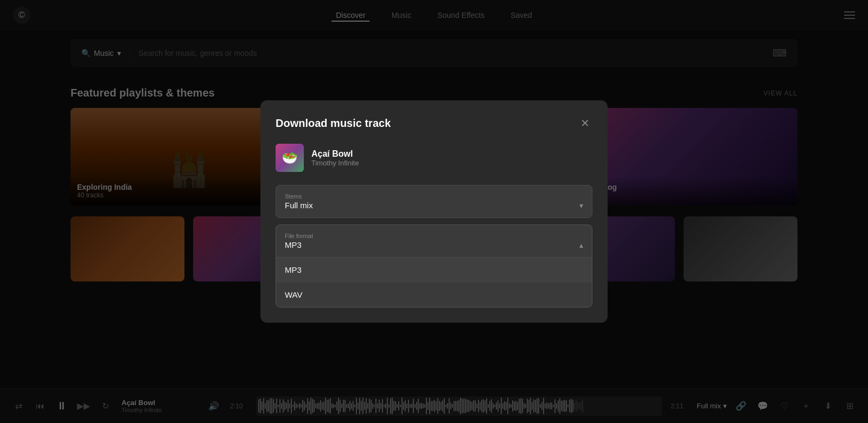  I want to click on track-name: Açaí Bowl, so click(335, 154).